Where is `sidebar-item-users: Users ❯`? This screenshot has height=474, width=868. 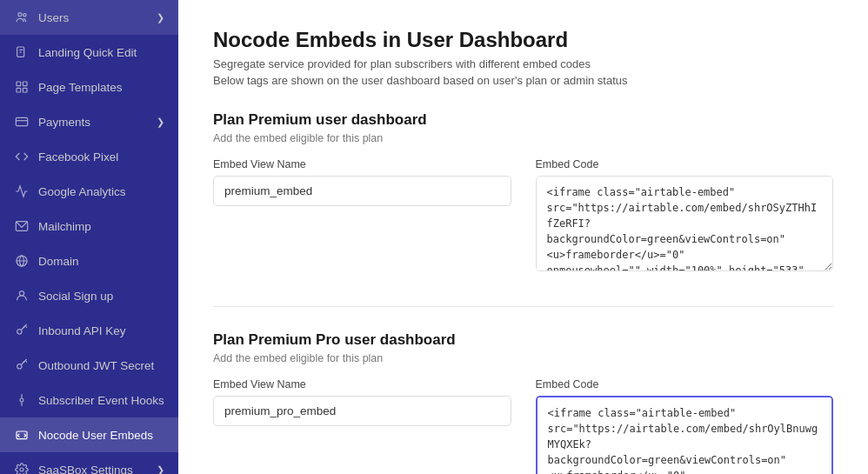
sidebar-item-users: Users ❯ is located at coordinates (89, 17).